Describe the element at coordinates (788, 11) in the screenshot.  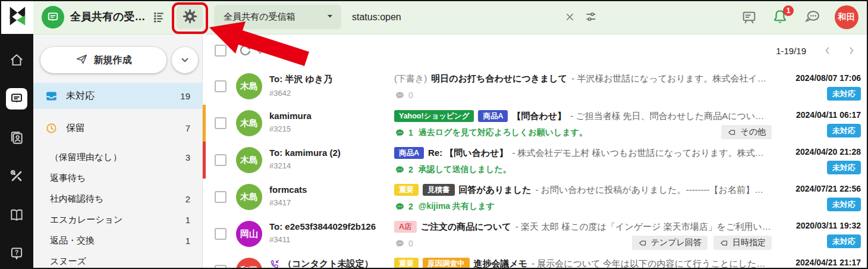
I see `notification-badge: 1` at that location.